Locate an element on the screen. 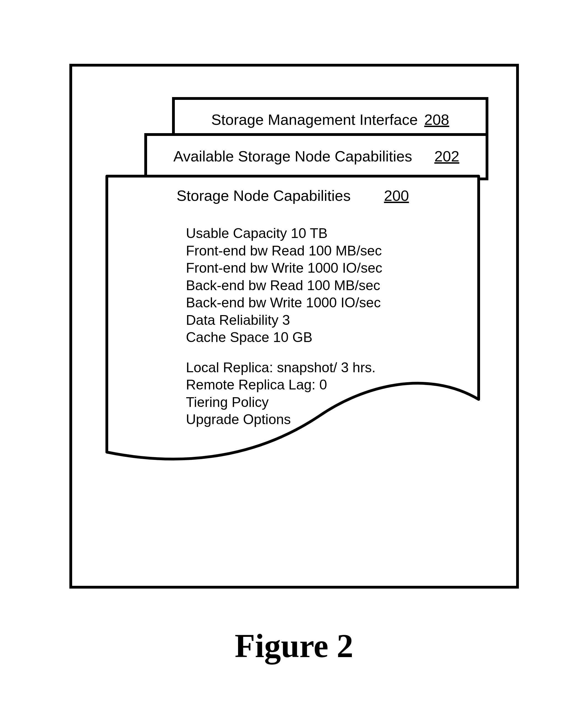 This screenshot has width=588, height=727. ref-202: 202 is located at coordinates (447, 156).